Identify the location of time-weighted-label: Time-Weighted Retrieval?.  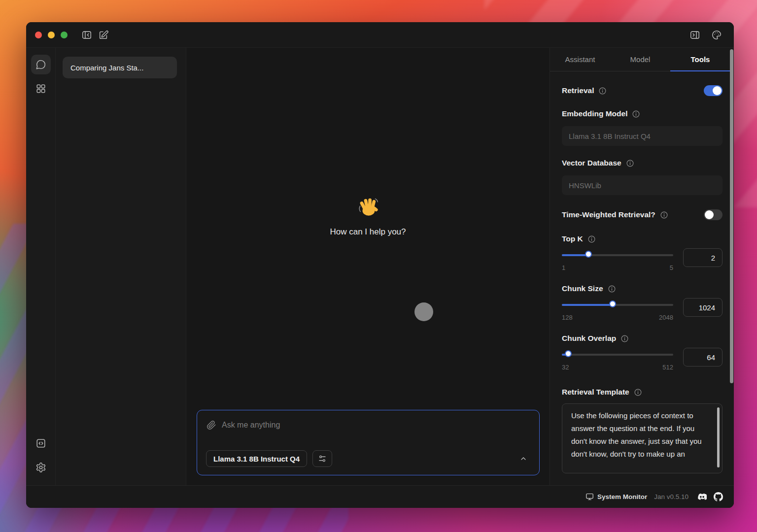
(609, 215).